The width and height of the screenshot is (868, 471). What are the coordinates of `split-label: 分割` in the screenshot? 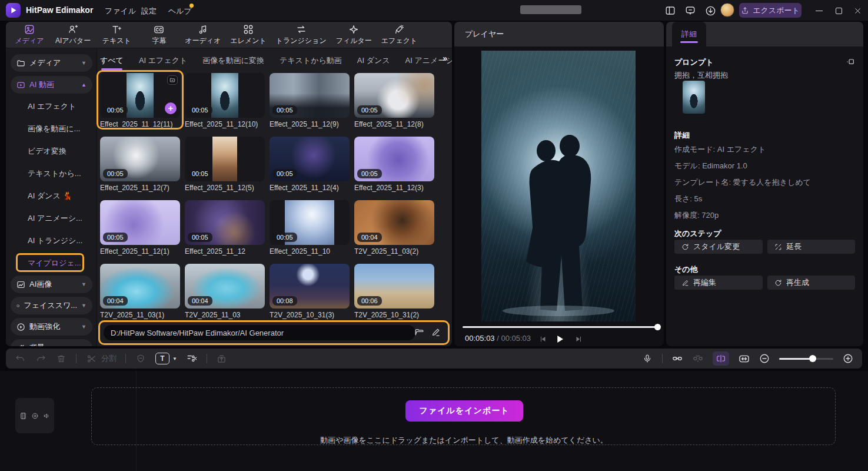 It's located at (109, 359).